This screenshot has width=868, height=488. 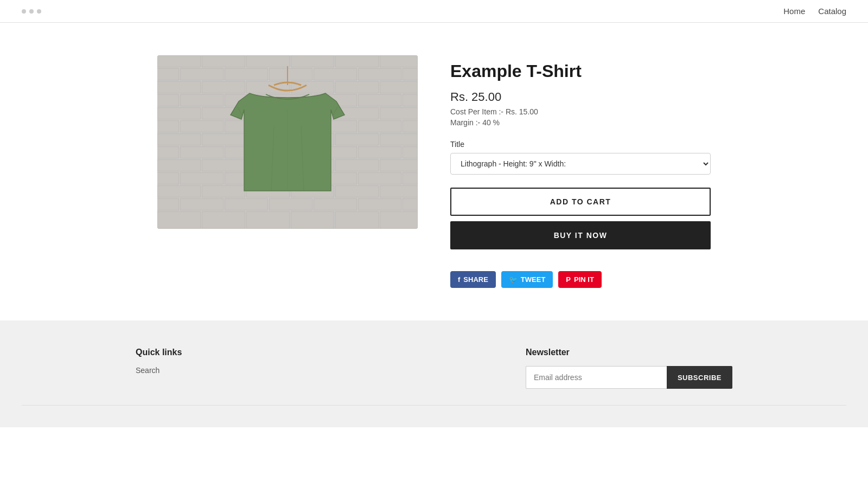 What do you see at coordinates (522, 112) in the screenshot?
I see `cost-value: Rs. 15.00` at bounding box center [522, 112].